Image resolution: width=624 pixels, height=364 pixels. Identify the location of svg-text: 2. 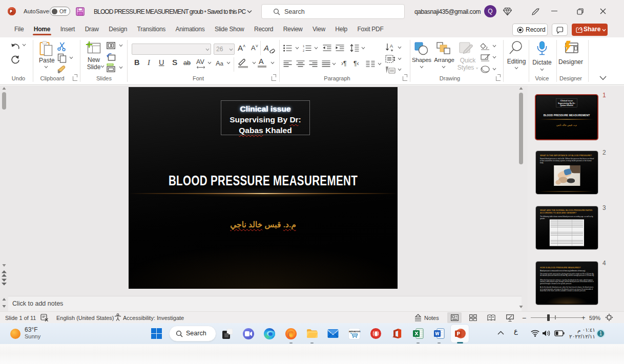
(303, 51).